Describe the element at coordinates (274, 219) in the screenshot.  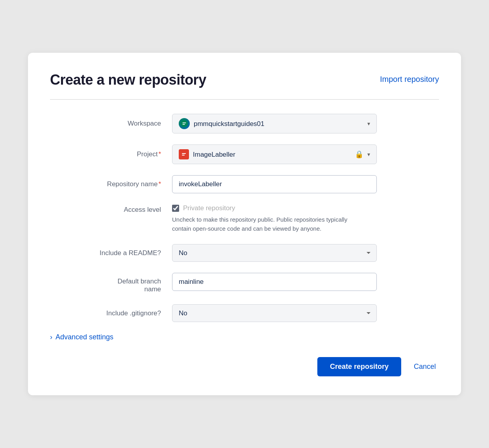
I see `access-level-wrap: Private repository Uncheck to make this …` at that location.